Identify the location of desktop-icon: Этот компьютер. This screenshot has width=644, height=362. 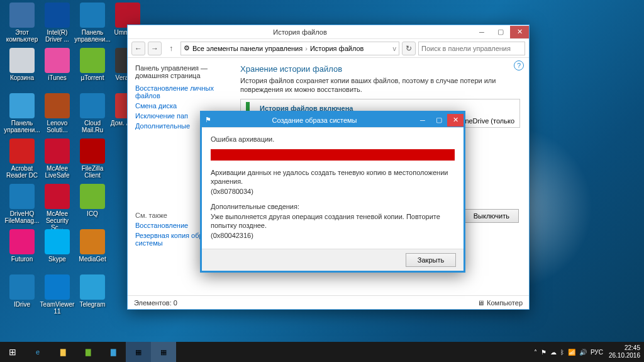
(22, 23).